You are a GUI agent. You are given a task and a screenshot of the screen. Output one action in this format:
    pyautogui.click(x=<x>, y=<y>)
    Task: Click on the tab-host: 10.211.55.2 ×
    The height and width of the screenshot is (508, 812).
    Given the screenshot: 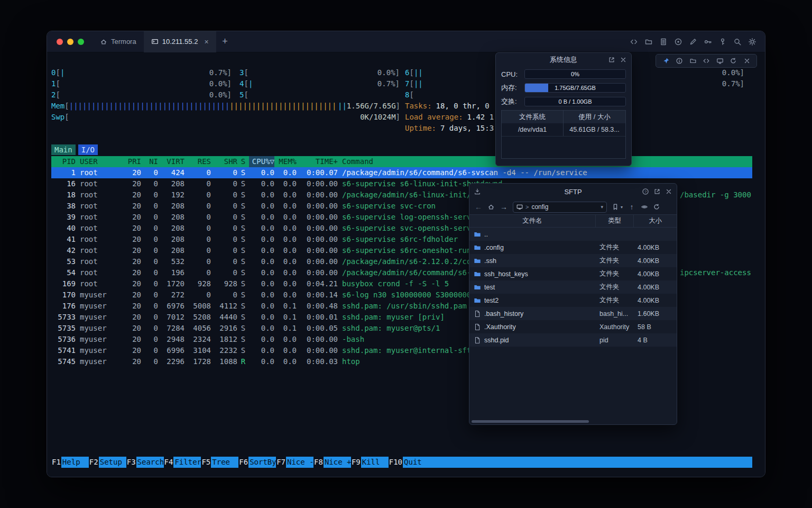 What is the action you would take?
    pyautogui.click(x=180, y=42)
    